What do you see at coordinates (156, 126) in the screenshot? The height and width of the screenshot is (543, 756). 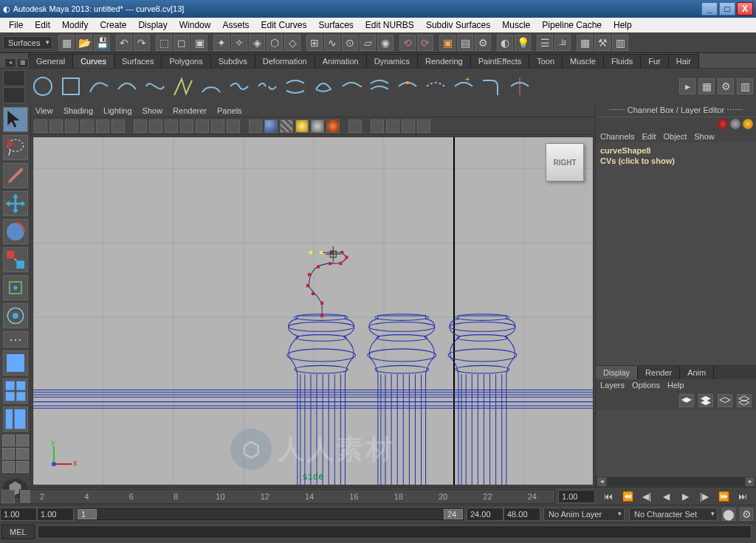 I see `film-gate-icon` at bounding box center [156, 126].